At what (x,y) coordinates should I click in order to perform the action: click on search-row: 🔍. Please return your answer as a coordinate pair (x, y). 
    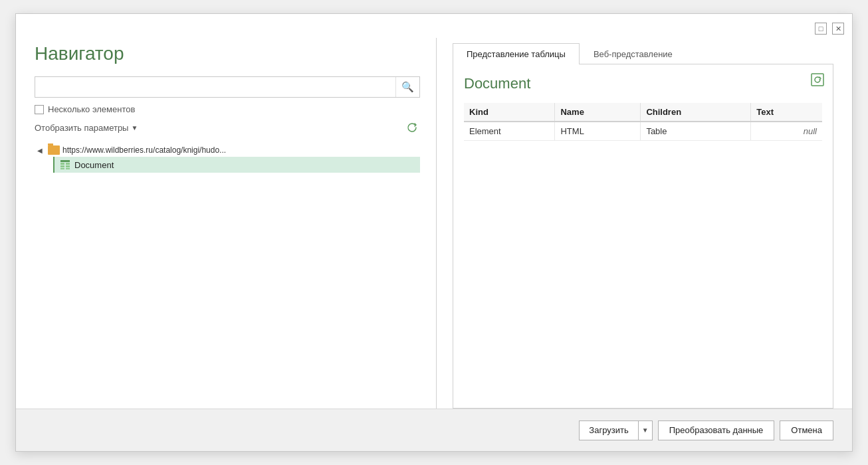
    Looking at the image, I should click on (227, 87).